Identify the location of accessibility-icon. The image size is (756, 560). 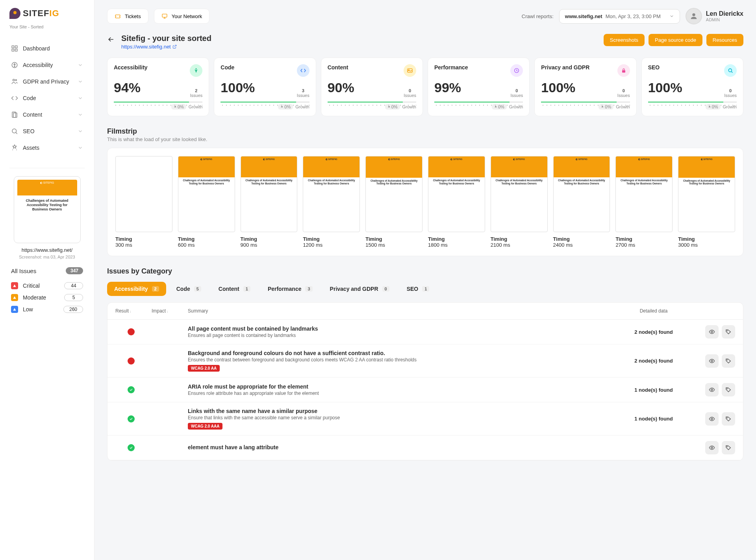
(15, 65).